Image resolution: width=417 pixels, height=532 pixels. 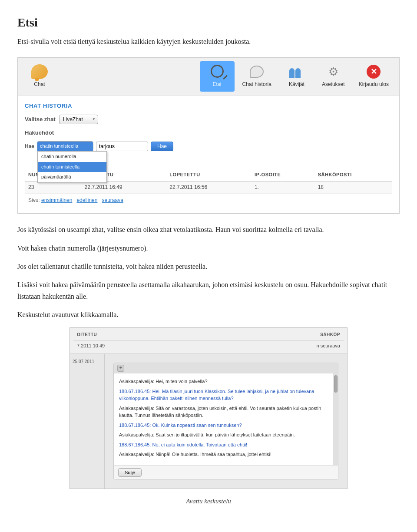 What do you see at coordinates (79, 119) in the screenshot?
I see `livezhat-select: LiveZhat` at bounding box center [79, 119].